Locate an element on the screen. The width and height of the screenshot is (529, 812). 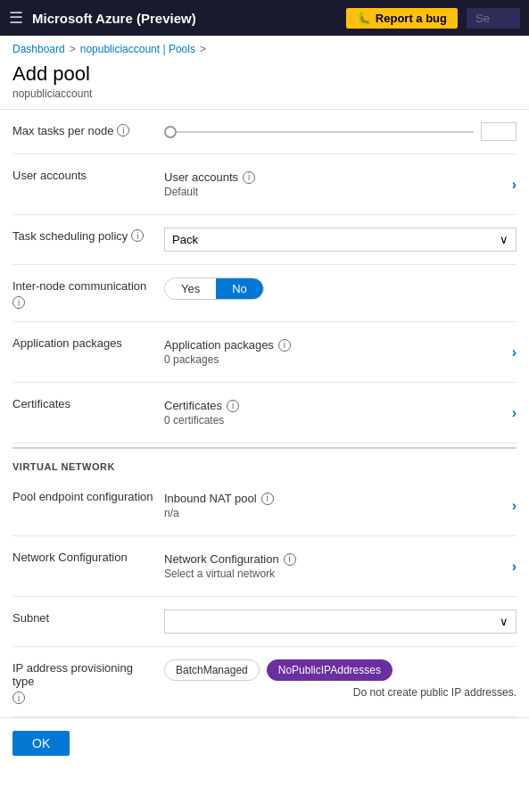
pool-endpoint-control: Inbound NAT pool i n/a › is located at coordinates (341, 505).